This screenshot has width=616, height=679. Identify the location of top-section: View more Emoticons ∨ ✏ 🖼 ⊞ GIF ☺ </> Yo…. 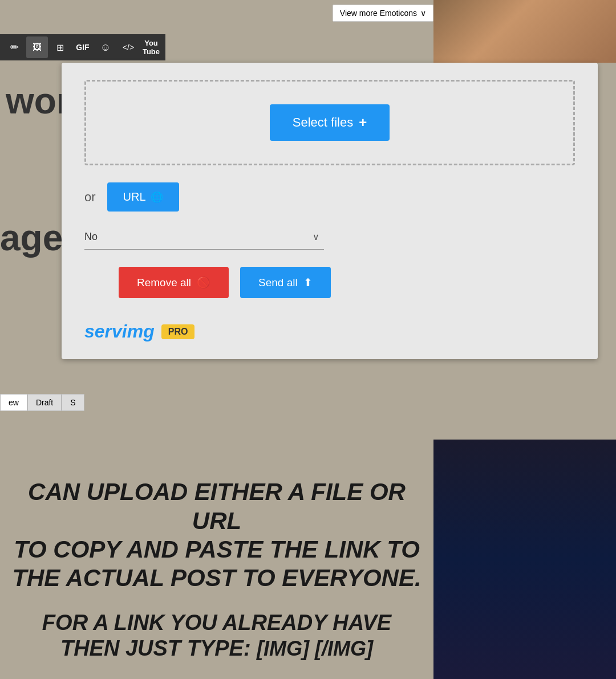
(308, 31).